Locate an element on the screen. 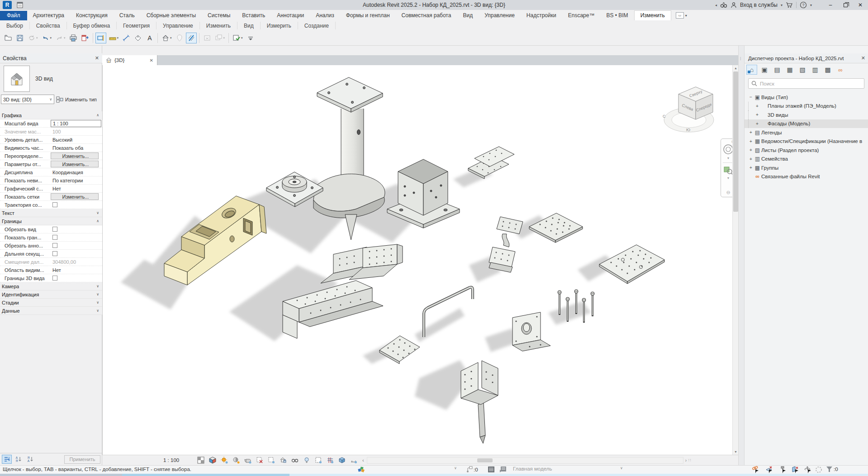  visual-style-icon is located at coordinates (213, 460).